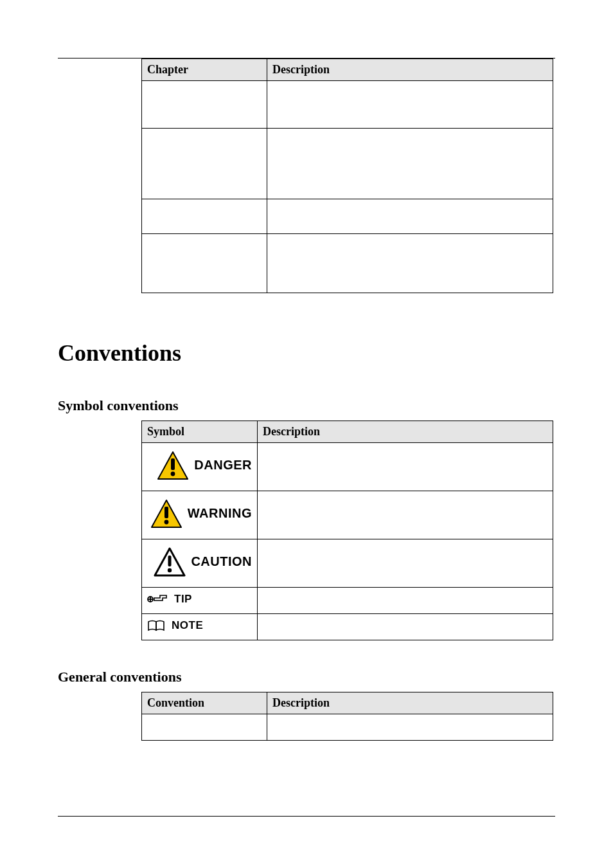 This screenshot has height=868, width=613. What do you see at coordinates (200, 601) in the screenshot?
I see `symbol-cell: TIP` at bounding box center [200, 601].